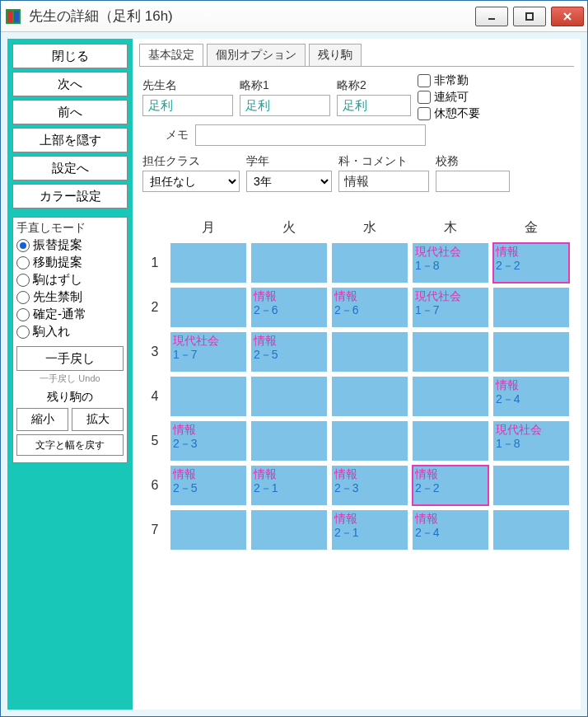 This screenshot has height=717, width=588. What do you see at coordinates (70, 228) in the screenshot?
I see `handmode-title: 手直しモード` at bounding box center [70, 228].